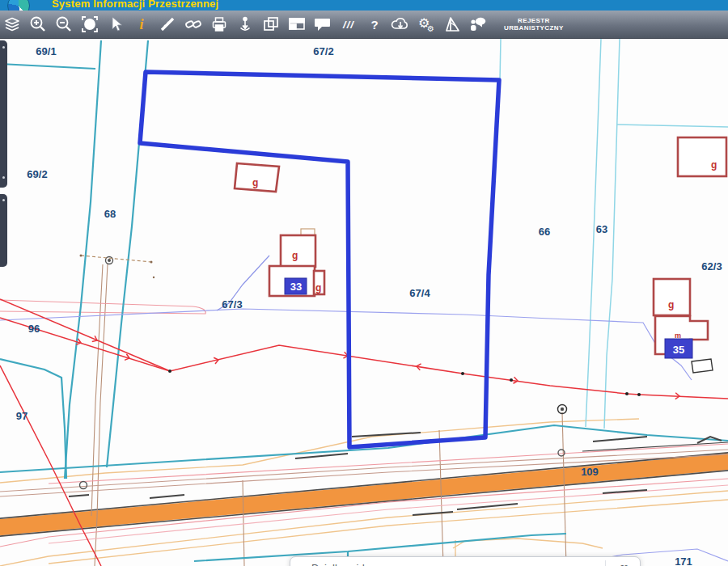 The height and width of the screenshot is (566, 728). What do you see at coordinates (90, 24) in the screenshot?
I see `select-area-button` at bounding box center [90, 24].